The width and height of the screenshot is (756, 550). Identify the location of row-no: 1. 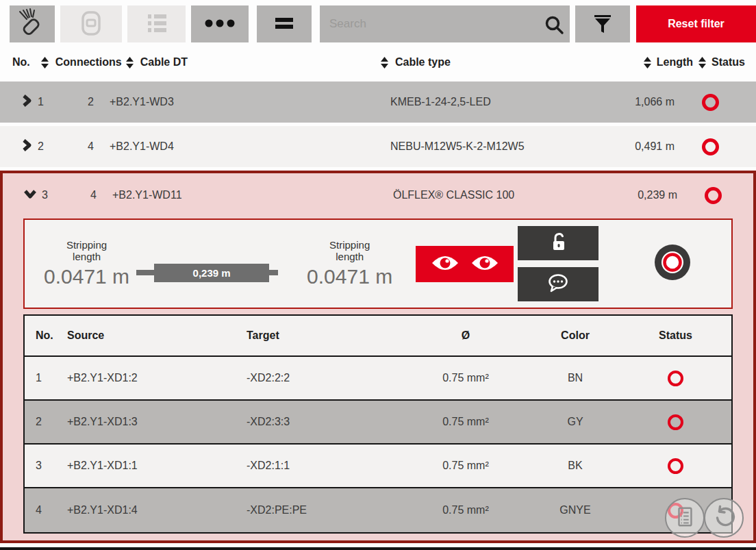
(41, 102).